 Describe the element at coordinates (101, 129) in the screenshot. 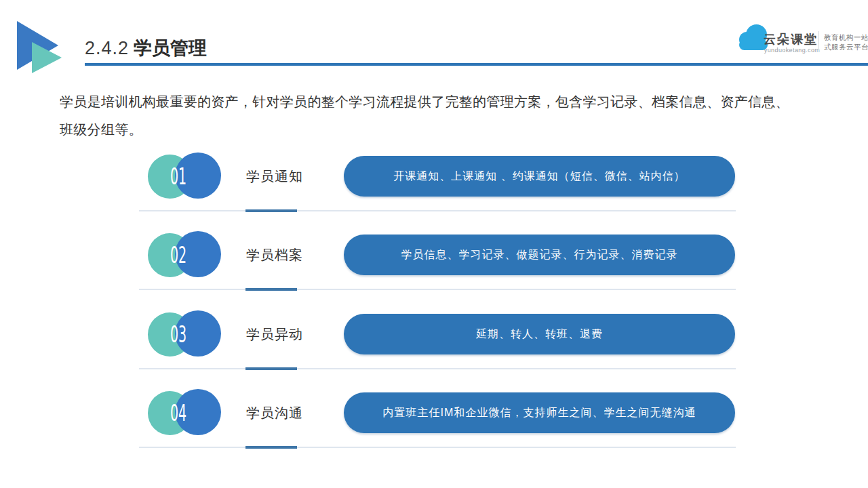

I see `description-line2: 班级分组等。` at that location.